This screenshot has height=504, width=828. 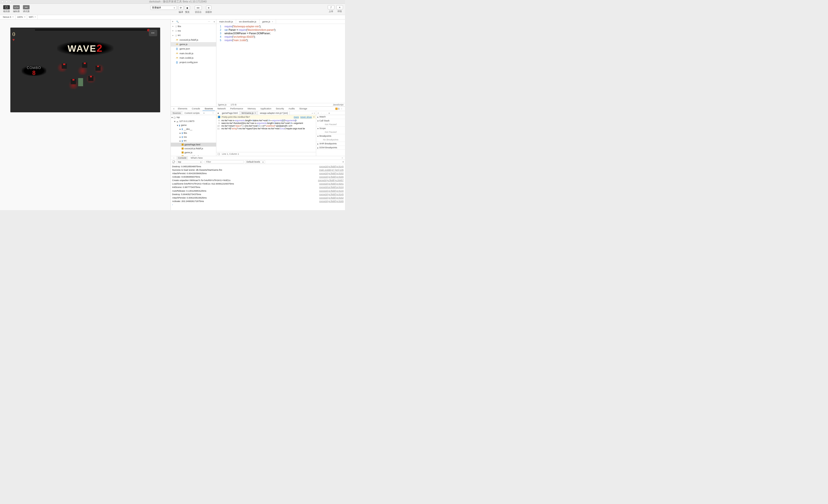 I want to click on sidebar-icon: ▯, so click(x=314, y=113).